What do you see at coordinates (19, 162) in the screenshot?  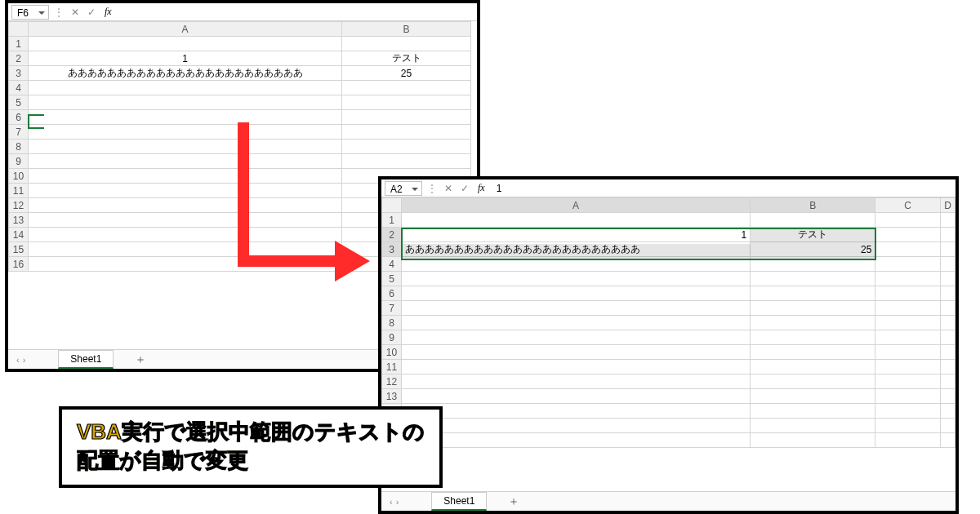 I see `row-header: 9` at bounding box center [19, 162].